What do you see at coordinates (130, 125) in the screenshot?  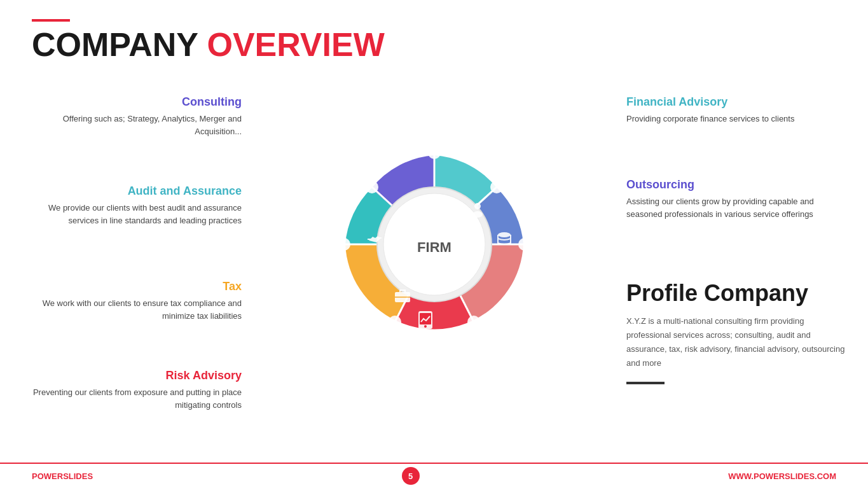 I see `consulting-description: Offering such as; Strategy, Analytics, M…` at bounding box center [130, 125].